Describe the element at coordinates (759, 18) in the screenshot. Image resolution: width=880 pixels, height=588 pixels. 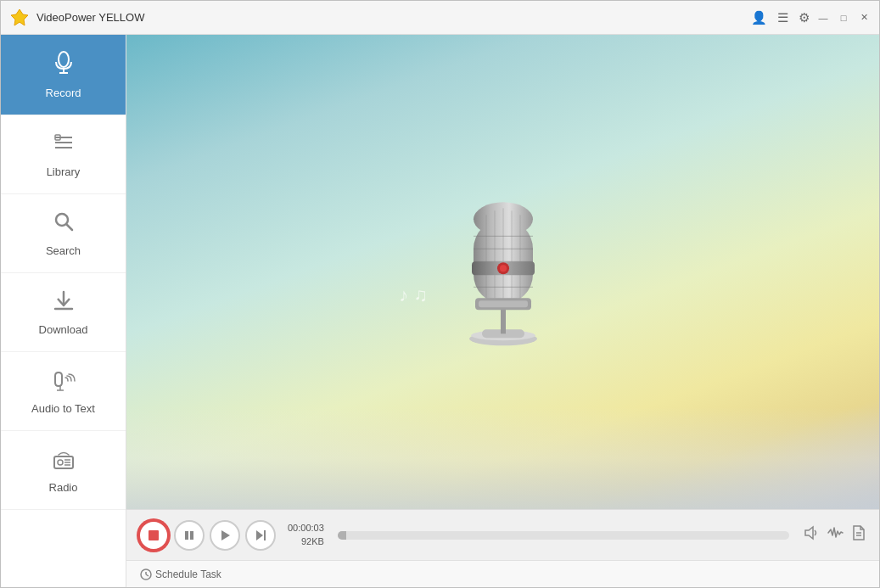
I see `profile-icon: 👤` at that location.